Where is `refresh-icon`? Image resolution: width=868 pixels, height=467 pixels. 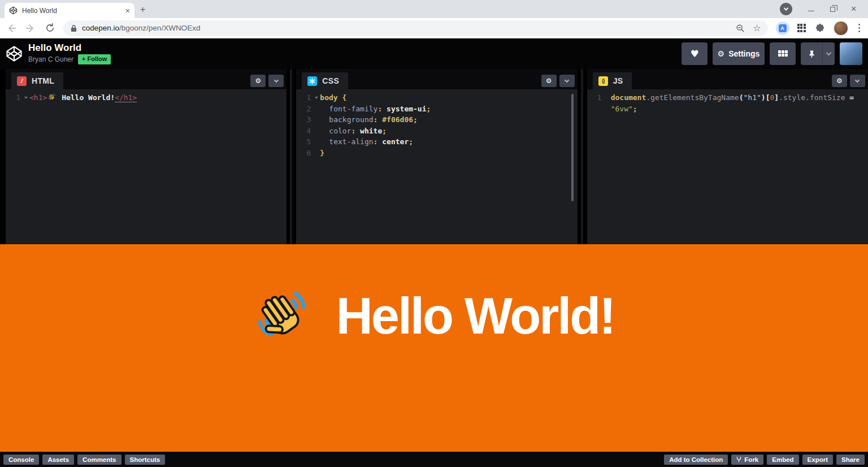 refresh-icon is located at coordinates (50, 28).